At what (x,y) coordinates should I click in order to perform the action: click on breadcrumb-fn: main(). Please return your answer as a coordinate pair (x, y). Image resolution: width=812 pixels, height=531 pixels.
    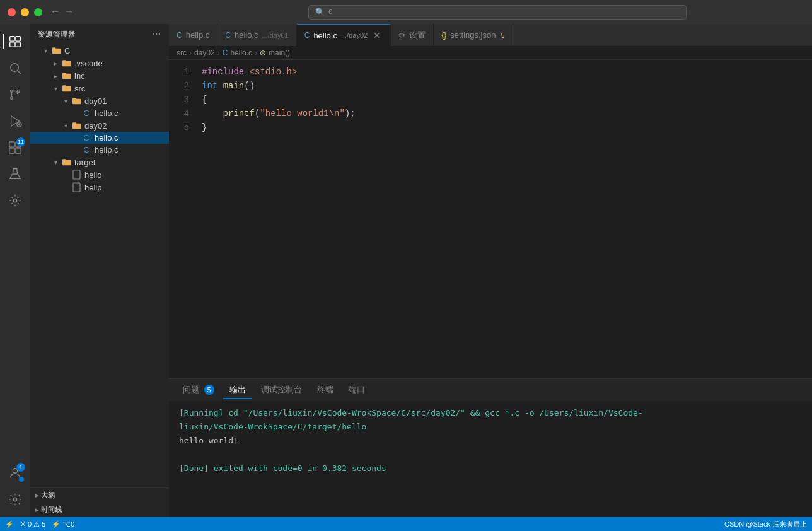
    Looking at the image, I should click on (279, 53).